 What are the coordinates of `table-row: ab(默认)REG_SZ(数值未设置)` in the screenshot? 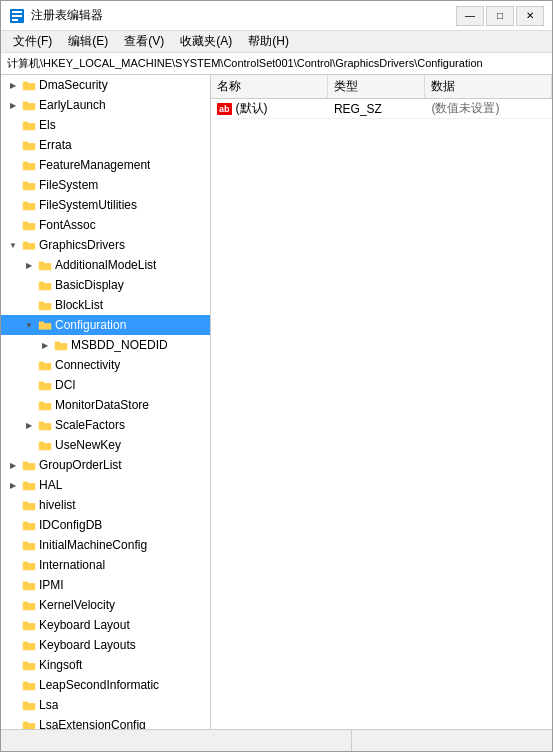 It's located at (382, 109).